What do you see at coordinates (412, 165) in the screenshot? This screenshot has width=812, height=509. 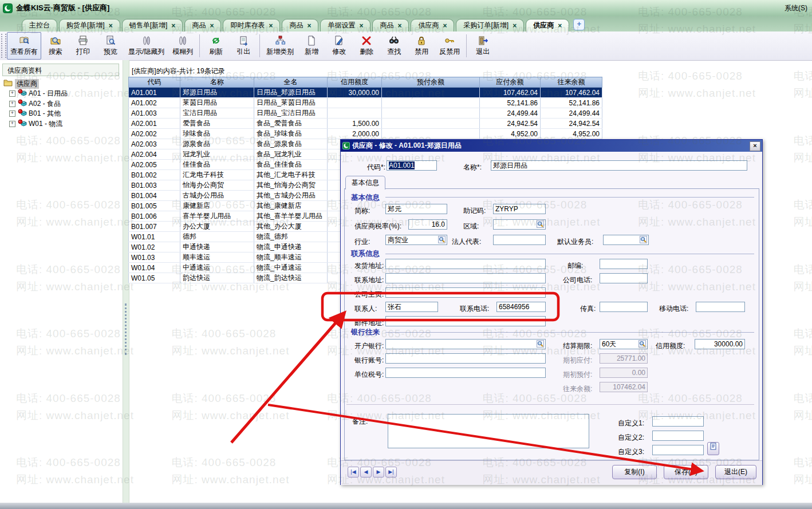 I see `code-input: A01.001` at bounding box center [412, 165].